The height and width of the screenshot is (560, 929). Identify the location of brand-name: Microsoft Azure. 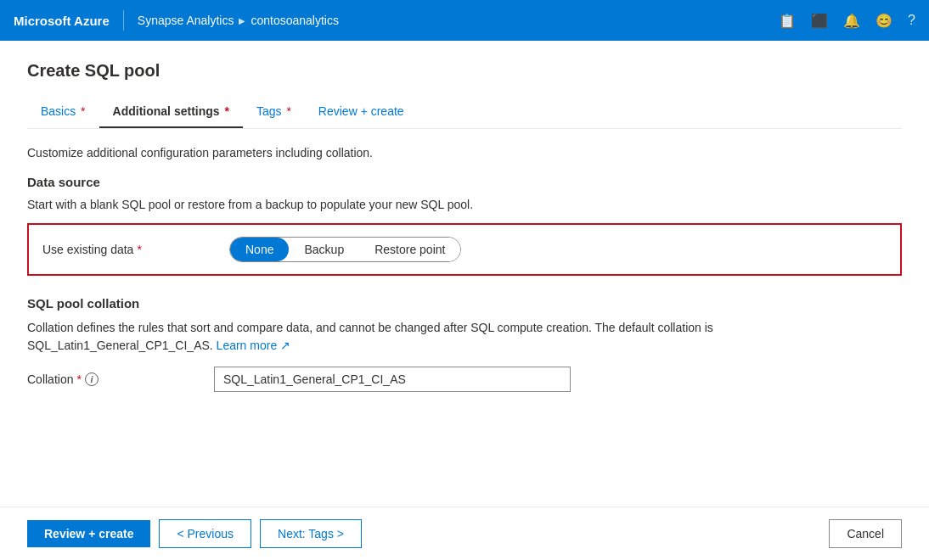
(61, 20).